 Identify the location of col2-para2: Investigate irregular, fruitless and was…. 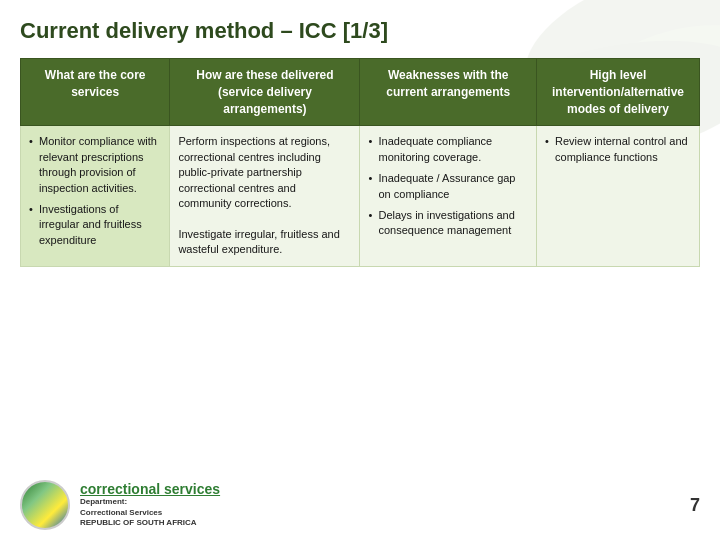
(264, 242).